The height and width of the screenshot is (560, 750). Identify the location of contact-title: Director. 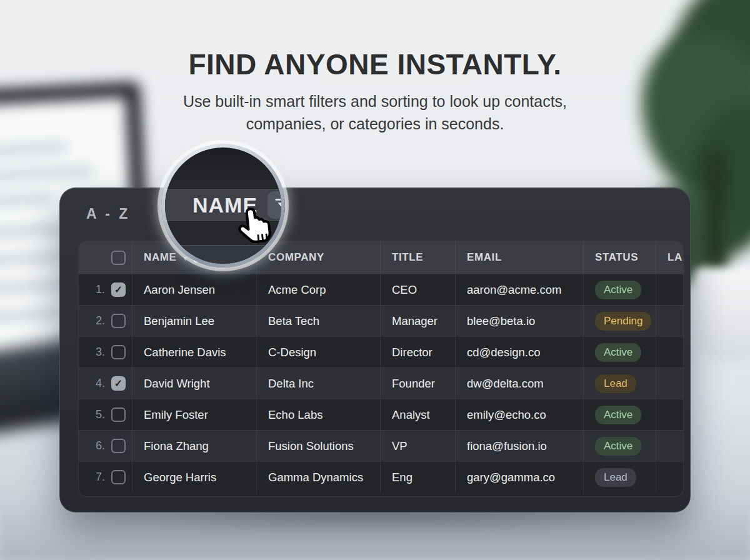
(412, 352).